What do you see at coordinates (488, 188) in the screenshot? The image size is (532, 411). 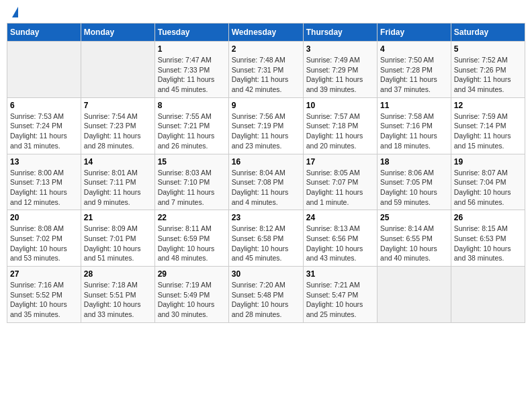 I see `day-info: Sunrise: 8:07 AM Sunset: 7:04 PM Dayligh…` at bounding box center [488, 188].